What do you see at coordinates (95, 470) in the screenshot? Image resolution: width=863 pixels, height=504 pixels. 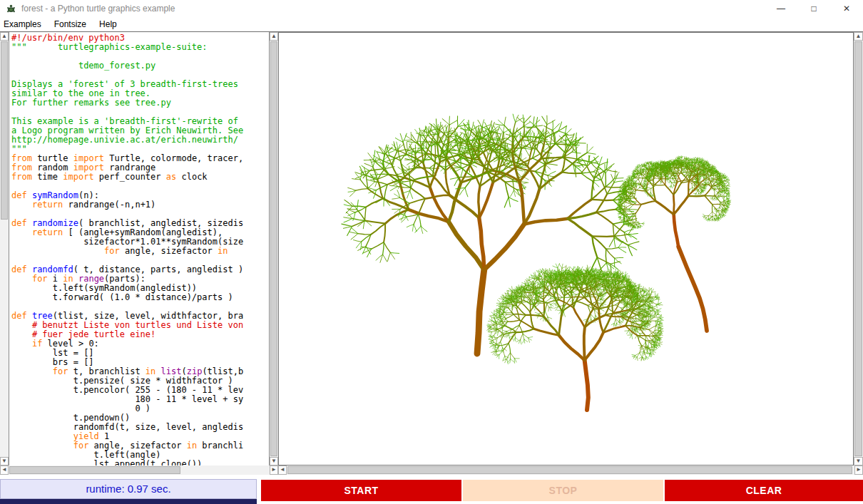 I see `code-hscrollbar-thumb` at bounding box center [95, 470].